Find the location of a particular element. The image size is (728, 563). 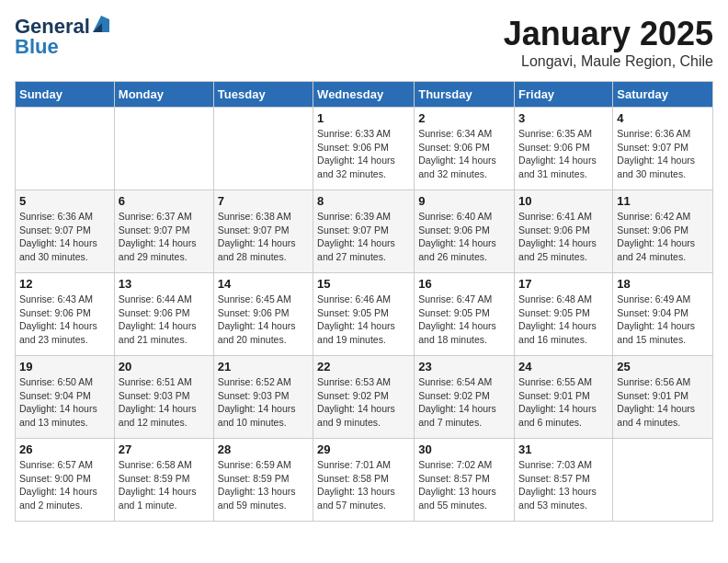

day-info: Sunrise: 6:34 AM Sunset: 9:06 PM Dayligh… is located at coordinates (464, 155).